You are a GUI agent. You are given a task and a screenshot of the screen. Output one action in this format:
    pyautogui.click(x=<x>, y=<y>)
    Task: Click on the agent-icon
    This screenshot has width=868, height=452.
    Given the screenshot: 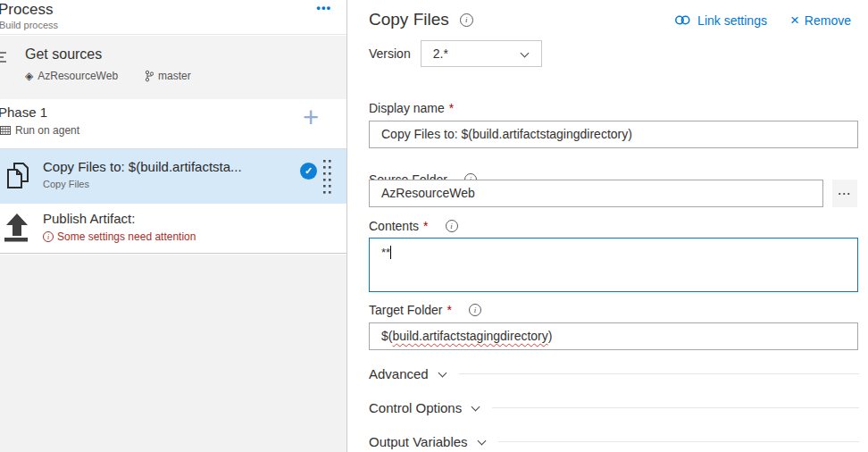 What is the action you would take?
    pyautogui.click(x=5, y=130)
    